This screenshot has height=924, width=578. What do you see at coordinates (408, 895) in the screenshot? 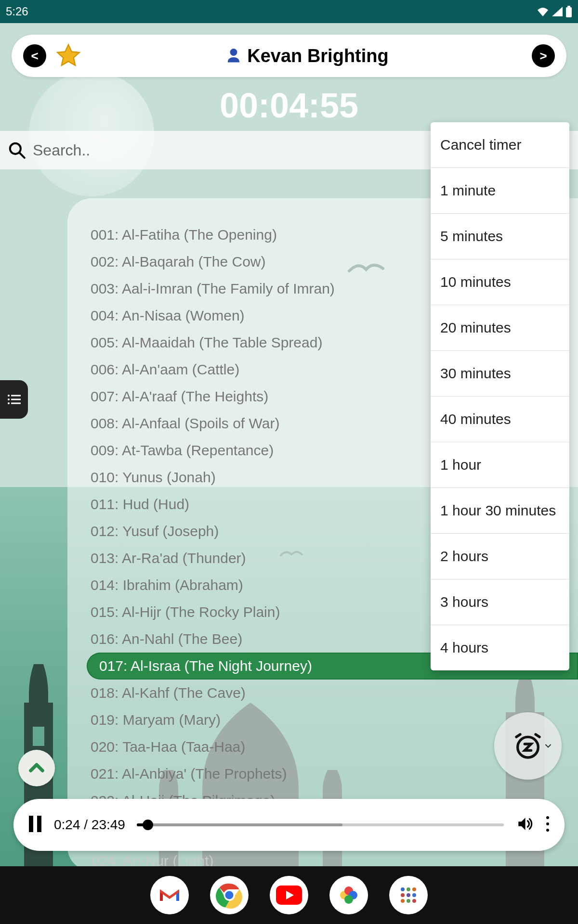
I see `app-drawer-icon` at bounding box center [408, 895].